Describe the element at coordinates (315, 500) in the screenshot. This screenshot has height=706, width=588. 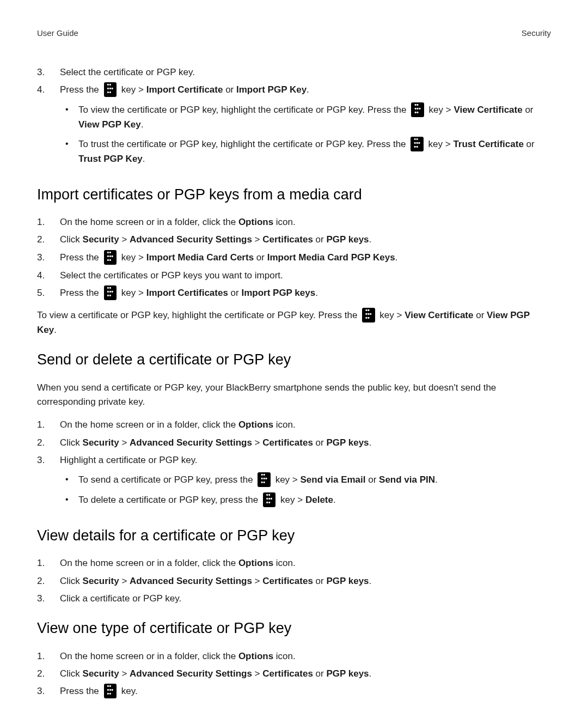
I see `substep-content: To delete a certificate or PGP key, pres…` at that location.